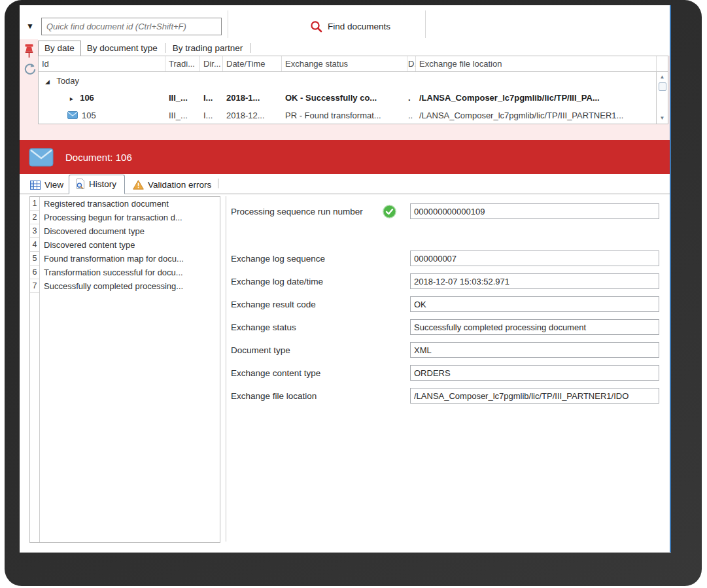  I want to click on column-header-direction: Dir..., so click(212, 64).